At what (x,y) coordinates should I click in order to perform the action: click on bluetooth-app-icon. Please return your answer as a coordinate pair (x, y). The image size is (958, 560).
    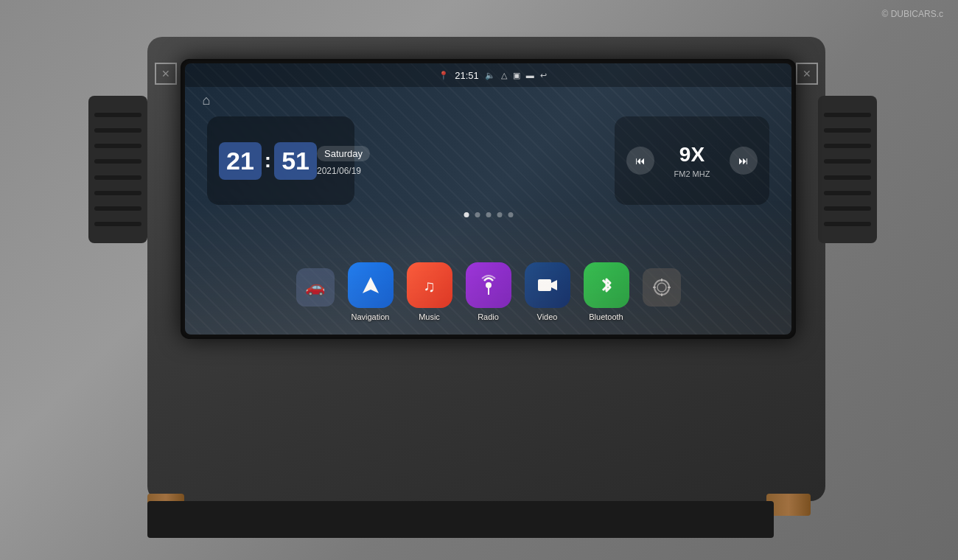
    Looking at the image, I should click on (606, 285).